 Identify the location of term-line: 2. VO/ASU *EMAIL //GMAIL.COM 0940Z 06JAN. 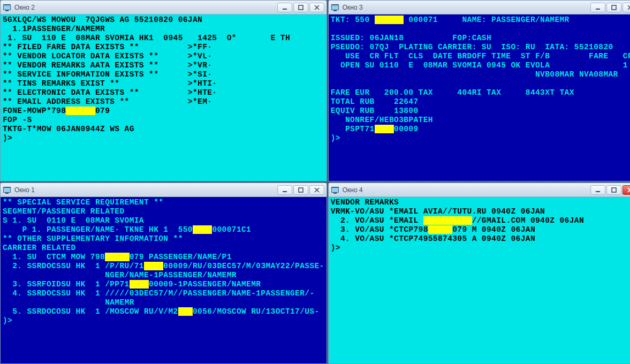
(481, 221).